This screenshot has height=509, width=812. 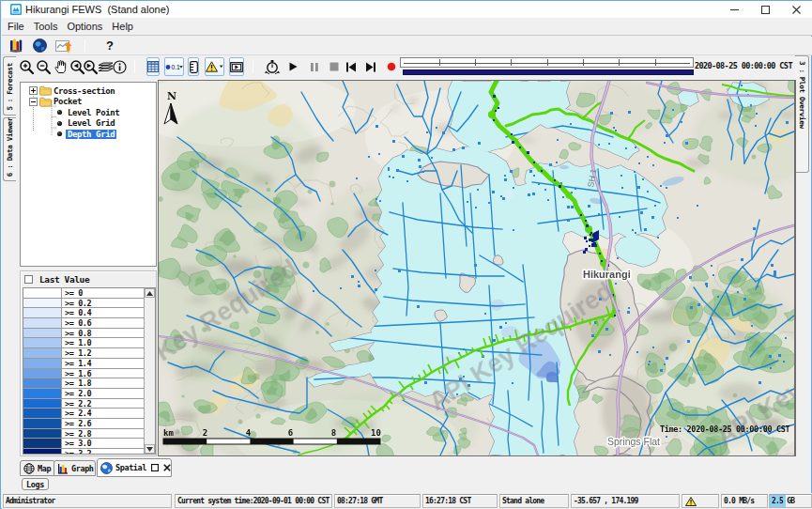 I want to click on tab-label: 3 : Plot Overview, so click(x=802, y=95).